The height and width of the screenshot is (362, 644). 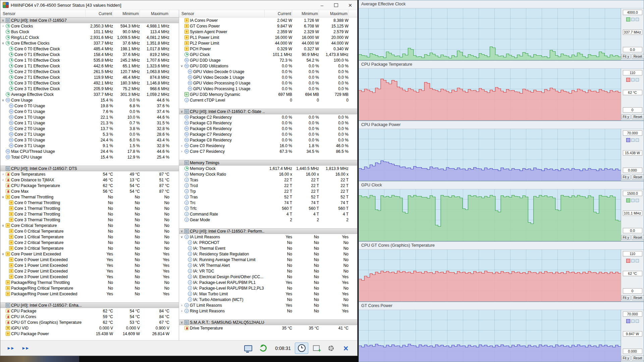 What do you see at coordinates (90, 220) in the screenshot?
I see `sensor-row: Core 3 Thermal ThrottlingNoNoNo` at bounding box center [90, 220].